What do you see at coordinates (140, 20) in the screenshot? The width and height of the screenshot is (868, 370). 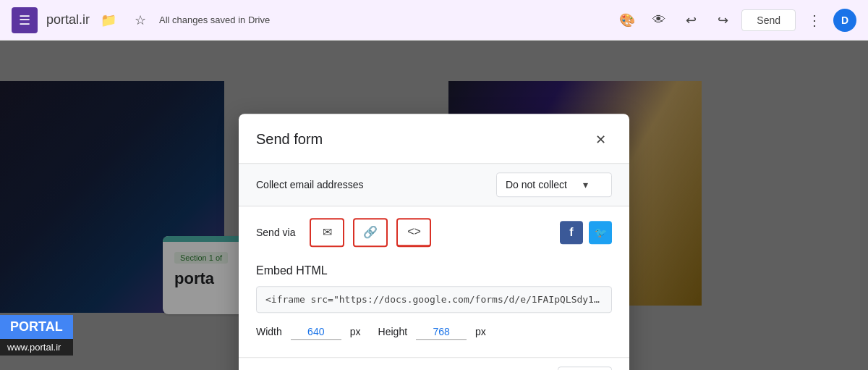 I see `star-icon: ☆` at bounding box center [140, 20].